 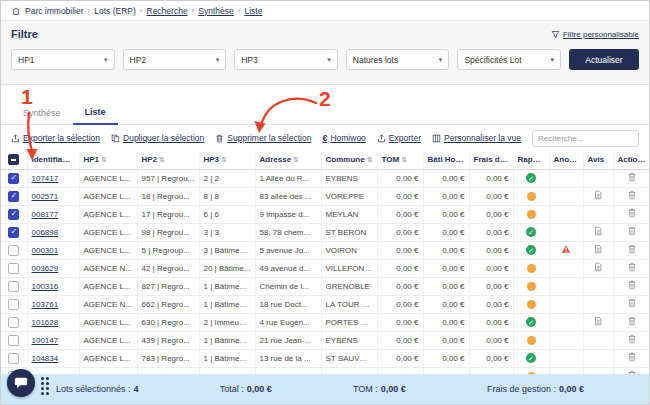 What do you see at coordinates (598, 160) in the screenshot?
I see `column-header-avis: Avis` at bounding box center [598, 160].